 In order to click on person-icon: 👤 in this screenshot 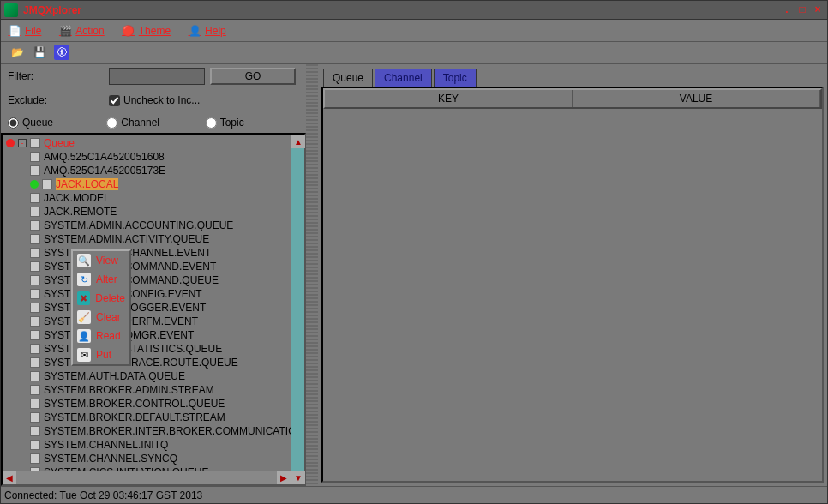, I will do `click(84, 336)`.